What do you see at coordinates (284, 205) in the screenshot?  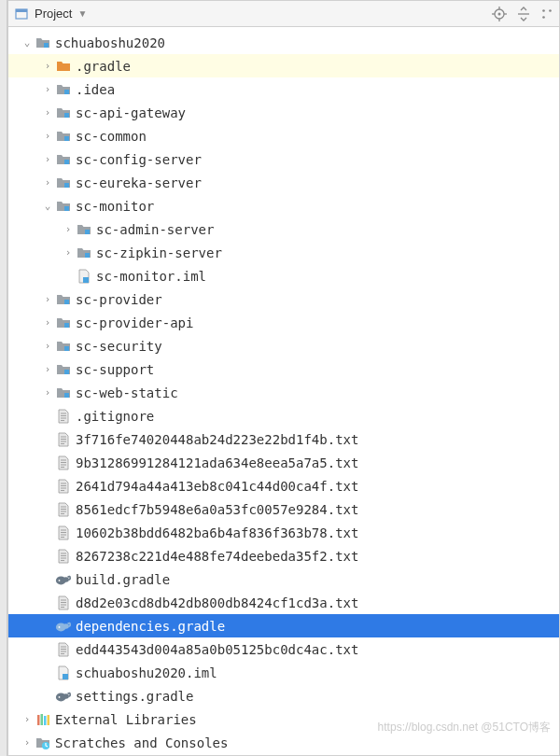 I see `tree-row: ⌄sc-monitor` at bounding box center [284, 205].